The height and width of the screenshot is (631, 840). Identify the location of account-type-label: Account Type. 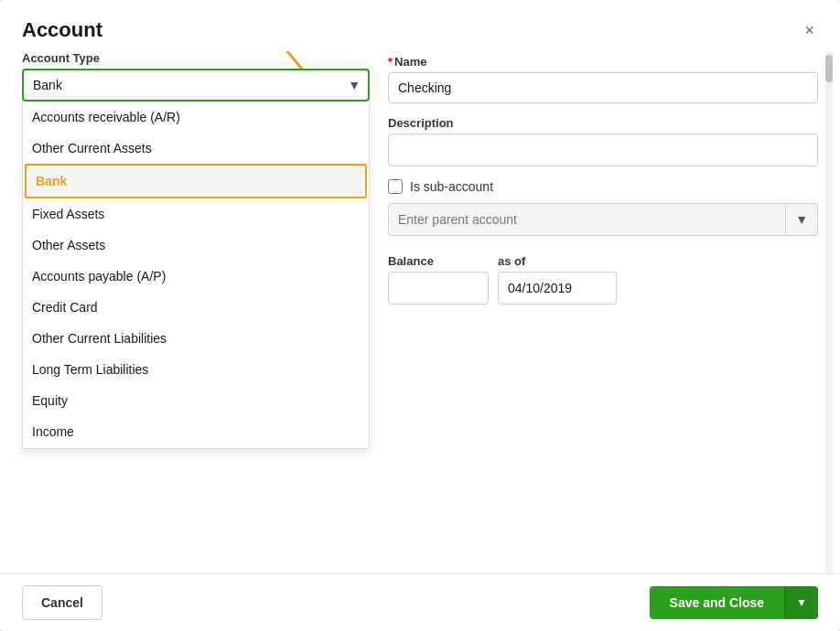
(196, 59).